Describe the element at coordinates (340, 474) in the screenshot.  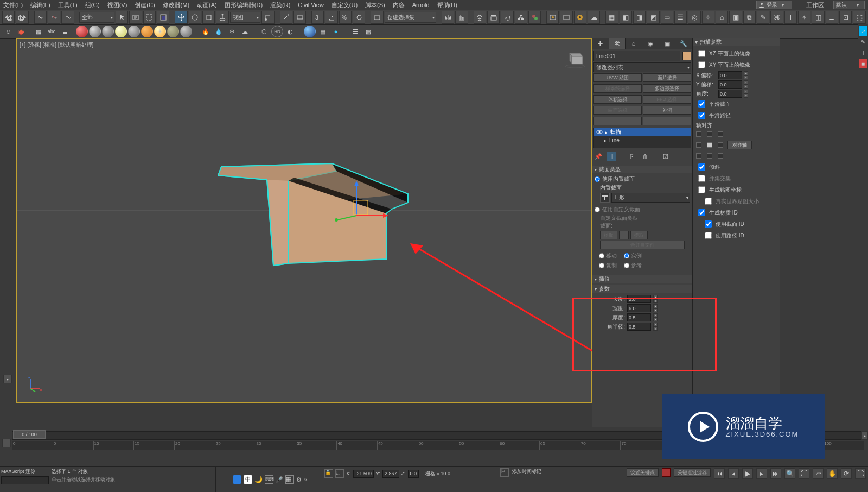
I see `abs-rel-icon: ⬚` at that location.